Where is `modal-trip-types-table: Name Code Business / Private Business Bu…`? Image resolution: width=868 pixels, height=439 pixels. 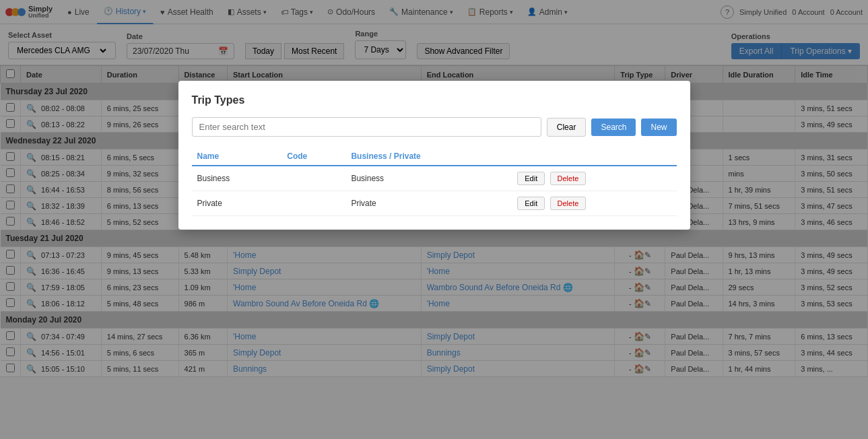 modal-trip-types-table: Name Code Business / Private Business Bu… is located at coordinates (434, 182).